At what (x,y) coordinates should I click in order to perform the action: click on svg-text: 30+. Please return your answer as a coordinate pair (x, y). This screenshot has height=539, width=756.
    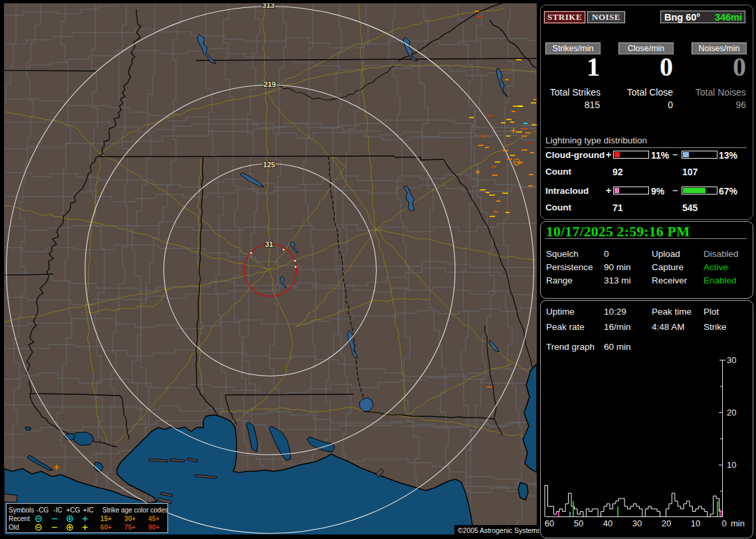
    Looking at the image, I should click on (130, 519).